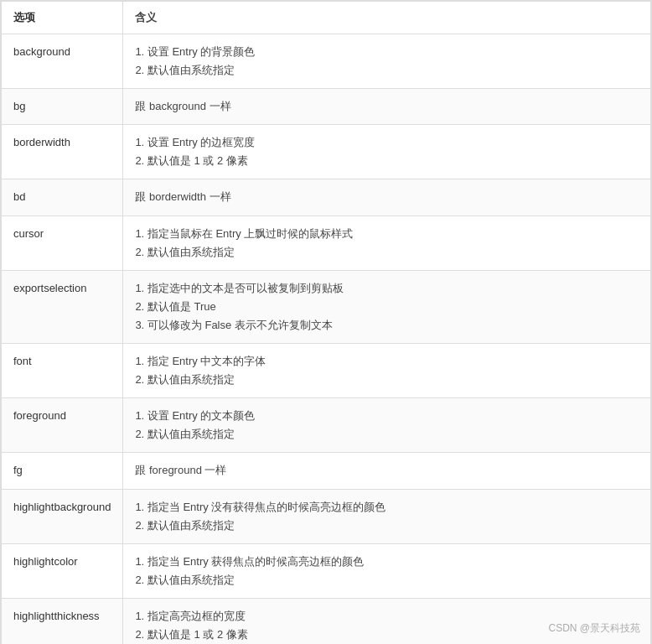 This screenshot has width=652, height=644. What do you see at coordinates (62, 153) in the screenshot?
I see `option-cell: borderwidth` at bounding box center [62, 153].